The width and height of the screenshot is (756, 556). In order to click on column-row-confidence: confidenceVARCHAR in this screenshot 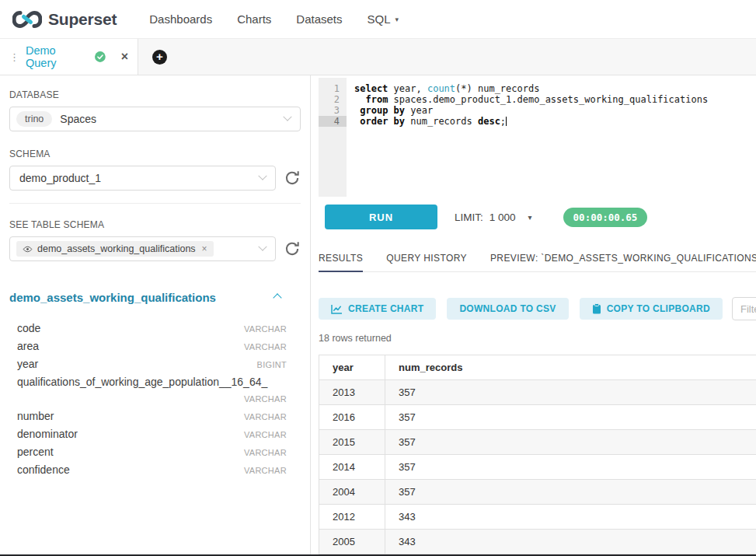, I will do `click(152, 470)`.